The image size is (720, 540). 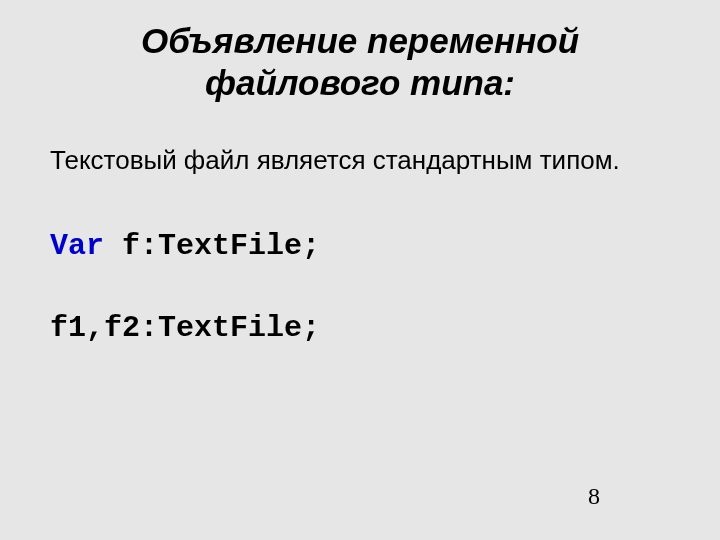 What do you see at coordinates (77, 246) in the screenshot?
I see `code-keyword: Var` at bounding box center [77, 246].